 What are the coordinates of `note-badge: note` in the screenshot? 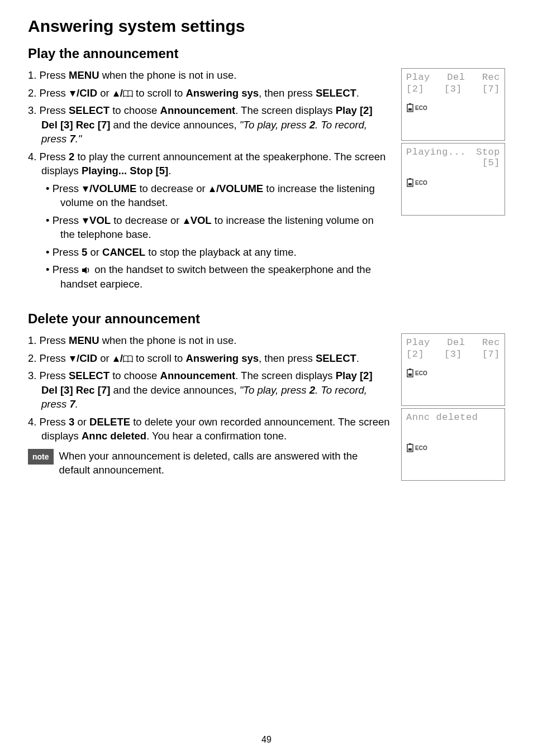 It's located at (41, 457).